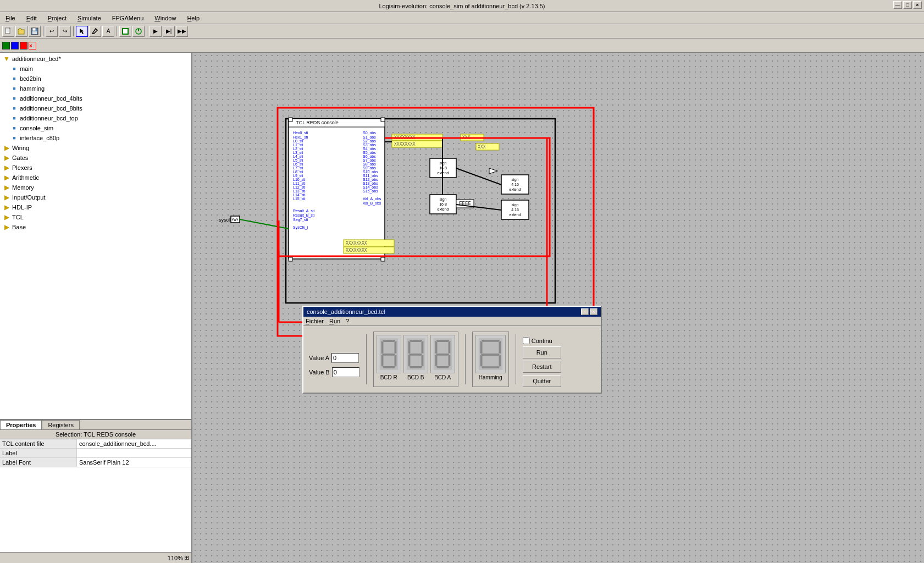 This screenshot has width=924, height=563. Describe the element at coordinates (452, 312) in the screenshot. I see `tcl-dialog-titlebar: console_additionneur_bcd.tcl — ×` at that location.